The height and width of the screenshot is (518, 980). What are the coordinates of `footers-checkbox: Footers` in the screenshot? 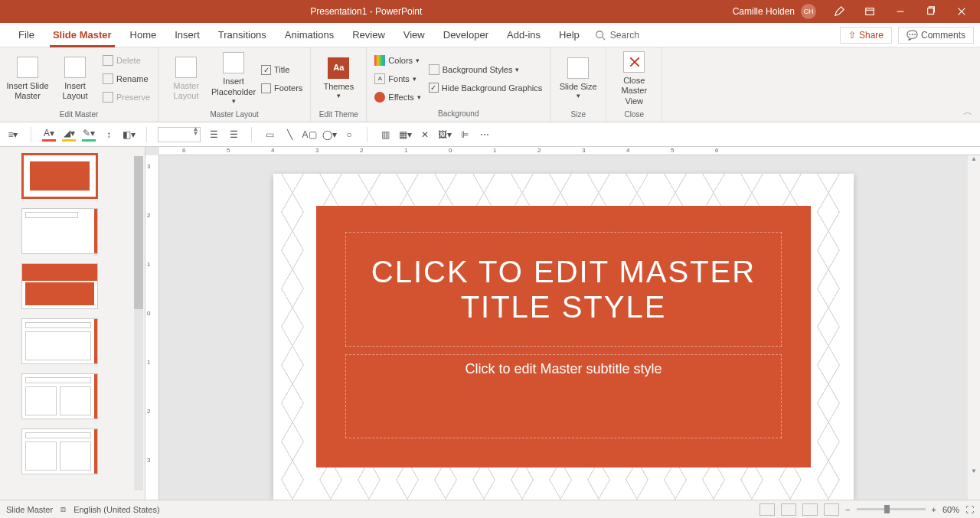 It's located at (282, 88).